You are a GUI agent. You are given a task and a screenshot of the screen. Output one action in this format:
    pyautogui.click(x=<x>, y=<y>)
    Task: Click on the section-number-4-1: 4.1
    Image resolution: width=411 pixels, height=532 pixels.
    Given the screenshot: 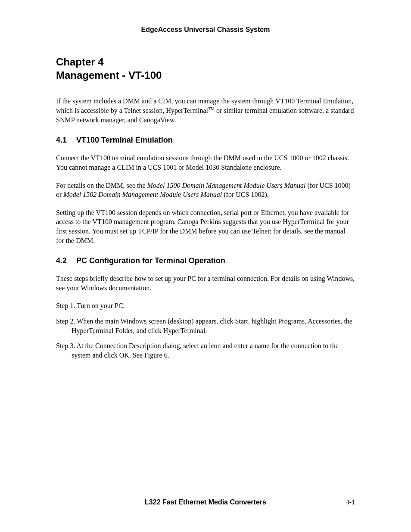 What is the action you would take?
    pyautogui.click(x=61, y=140)
    